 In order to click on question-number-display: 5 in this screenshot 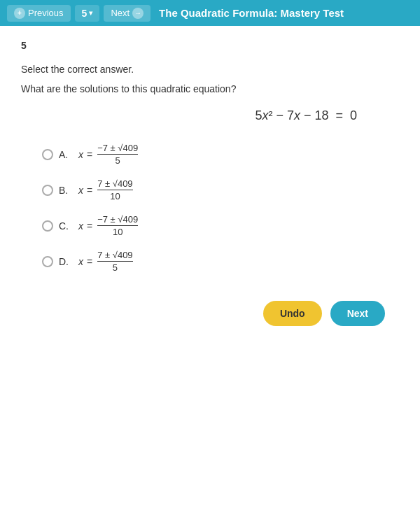, I will do `click(85, 13)`.